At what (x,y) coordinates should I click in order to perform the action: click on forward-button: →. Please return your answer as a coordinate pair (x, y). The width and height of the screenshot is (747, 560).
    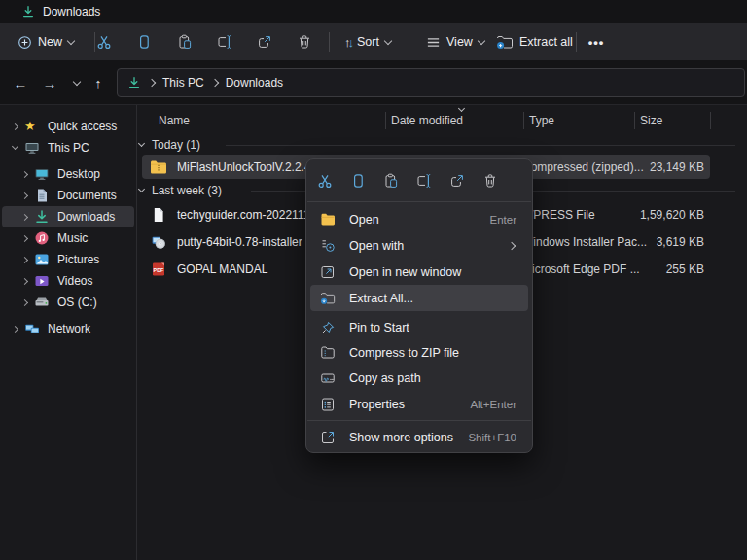
    Looking at the image, I should click on (50, 83).